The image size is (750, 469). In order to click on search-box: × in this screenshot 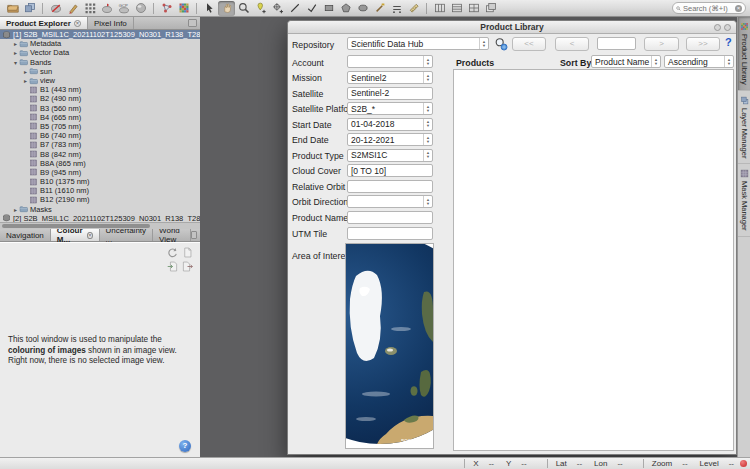, I will do `click(709, 8)`.